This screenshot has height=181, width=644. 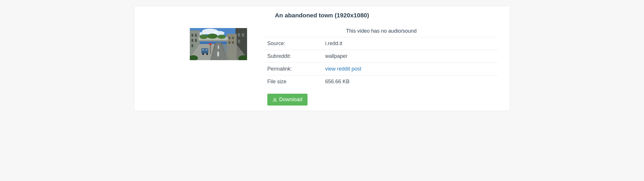 What do you see at coordinates (410, 69) in the screenshot?
I see `permalink-value: view reddit post` at bounding box center [410, 69].